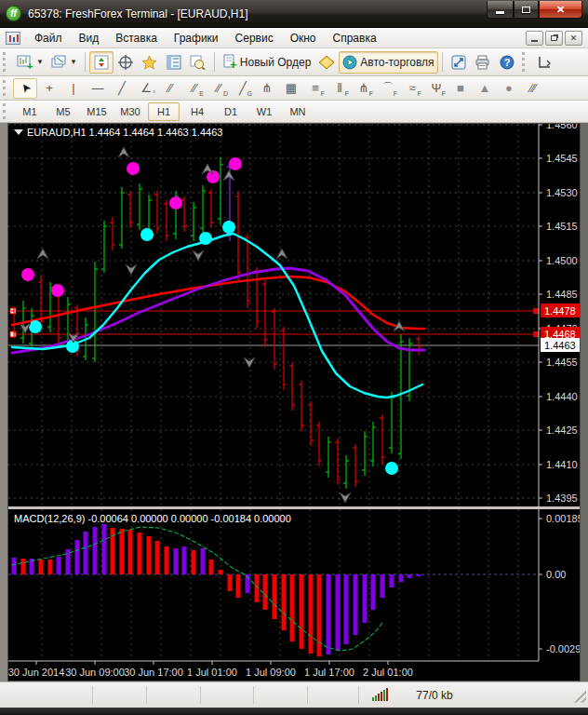 The height and width of the screenshot is (715, 588). What do you see at coordinates (198, 62) in the screenshot?
I see `strategy-tester-button` at bounding box center [198, 62].